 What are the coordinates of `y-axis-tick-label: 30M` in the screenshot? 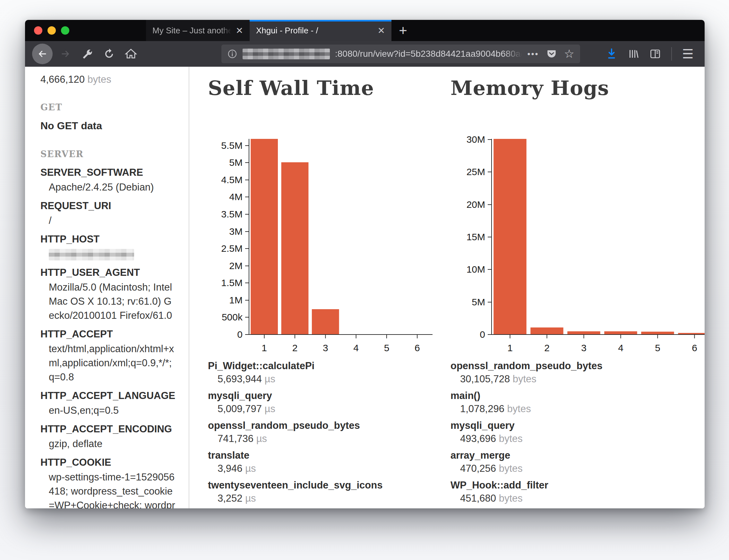 It's located at (476, 139).